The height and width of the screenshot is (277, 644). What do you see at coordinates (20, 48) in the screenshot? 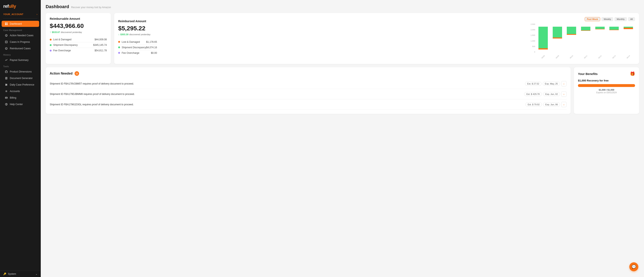
I see `sidebar-reimbursed-label: Reimbursed Cases` at bounding box center [20, 48].